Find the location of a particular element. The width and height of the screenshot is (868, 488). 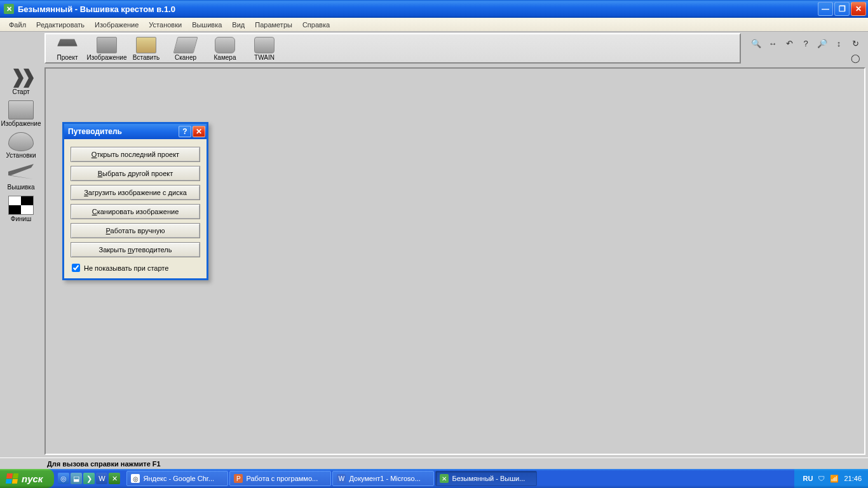

clock: 21:46 is located at coordinates (853, 478).